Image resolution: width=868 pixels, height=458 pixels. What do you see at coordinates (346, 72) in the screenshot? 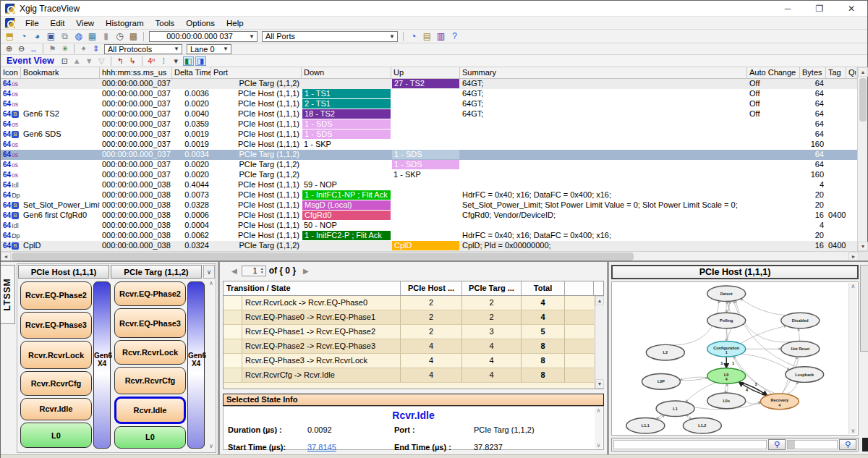
I see `column-header-down: Down` at bounding box center [346, 72].